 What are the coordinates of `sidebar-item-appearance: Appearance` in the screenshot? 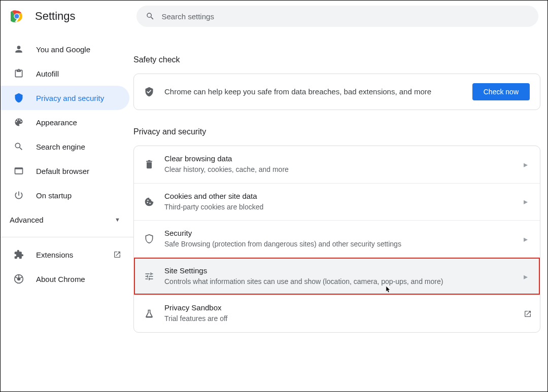 It's located at (65, 122).